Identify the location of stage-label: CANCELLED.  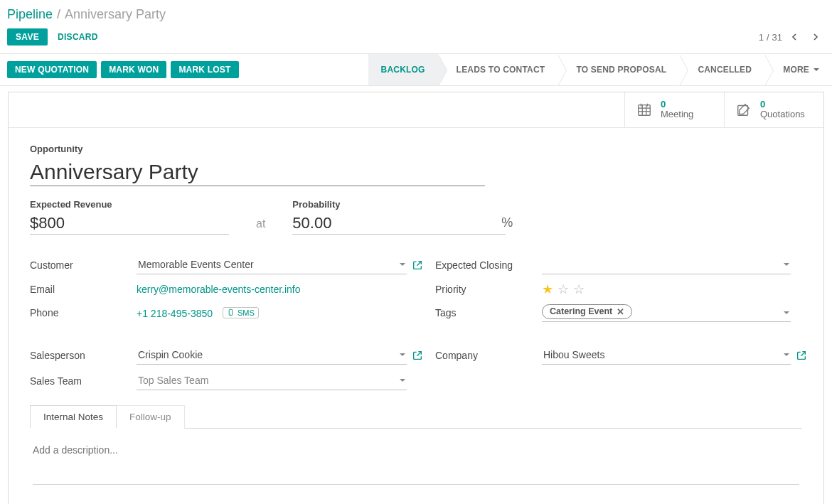
(725, 70).